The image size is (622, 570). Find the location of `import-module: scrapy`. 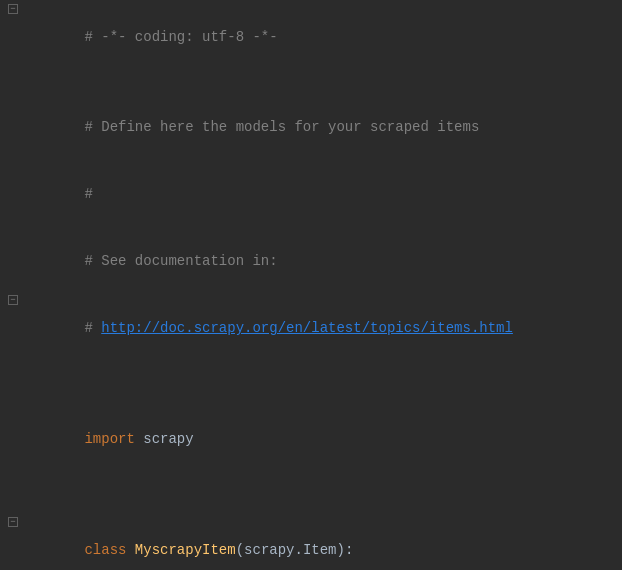

import-module: scrapy is located at coordinates (164, 439).